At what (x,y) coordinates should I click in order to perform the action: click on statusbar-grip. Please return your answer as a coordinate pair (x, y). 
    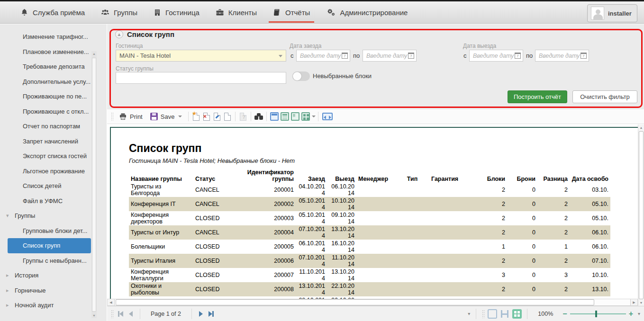
    Looking at the image, I should click on (483, 314).